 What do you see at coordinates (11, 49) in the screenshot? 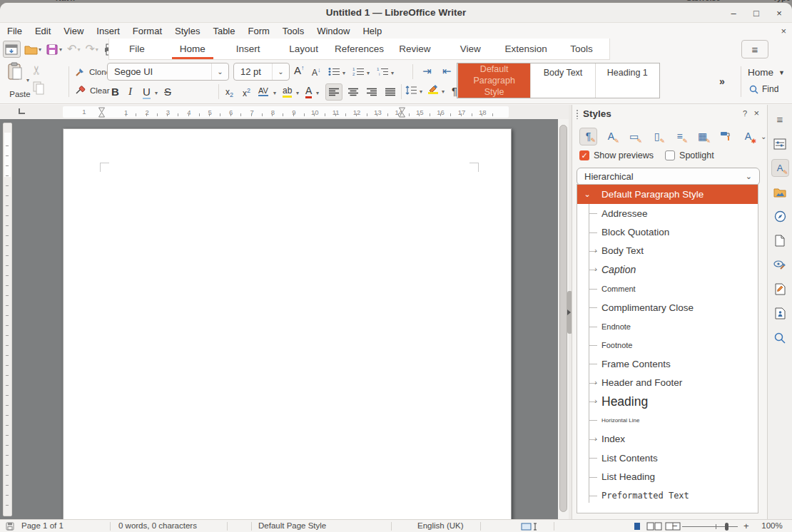
I see `menubar-toggle-icon` at bounding box center [11, 49].